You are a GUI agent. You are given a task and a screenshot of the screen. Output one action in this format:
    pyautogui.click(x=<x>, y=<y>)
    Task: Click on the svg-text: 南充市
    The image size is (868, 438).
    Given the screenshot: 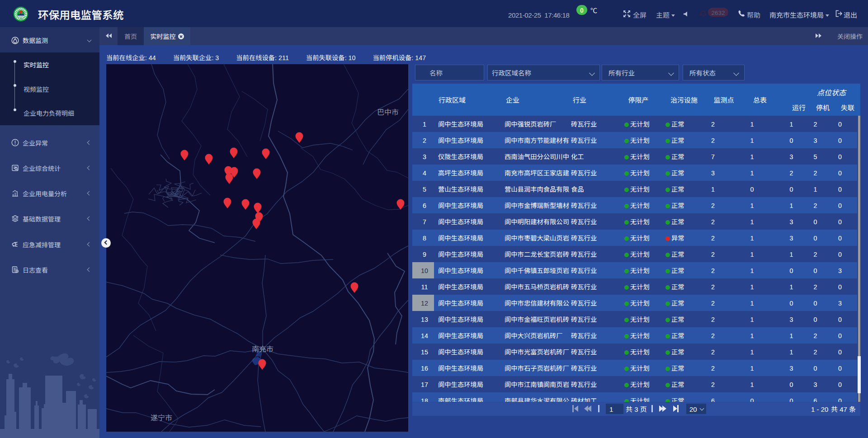 What is the action you would take?
    pyautogui.click(x=263, y=349)
    